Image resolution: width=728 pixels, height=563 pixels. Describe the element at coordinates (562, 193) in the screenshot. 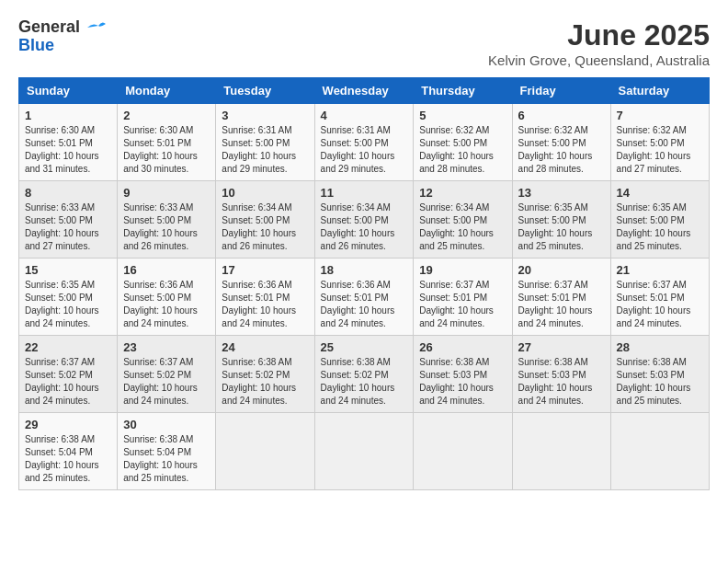

I see `day-number: 13` at that location.